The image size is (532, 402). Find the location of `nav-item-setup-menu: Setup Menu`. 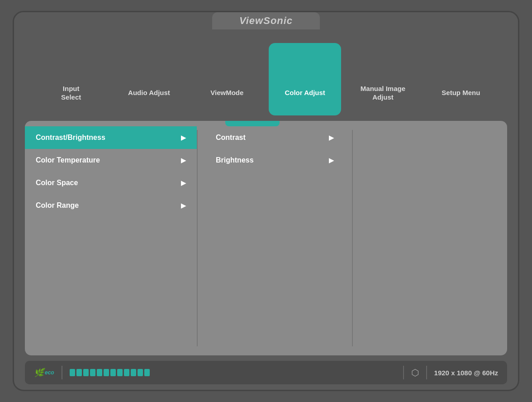

nav-item-setup-menu: Setup Menu is located at coordinates (461, 79).